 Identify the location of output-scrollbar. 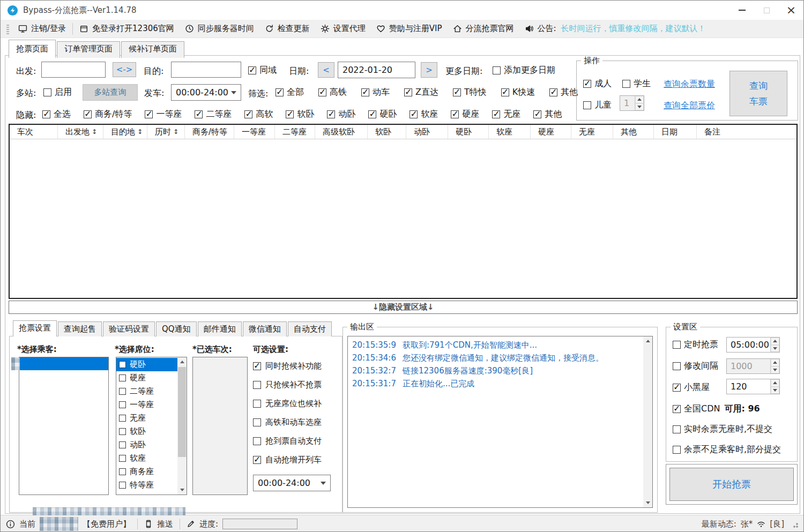
(647, 422).